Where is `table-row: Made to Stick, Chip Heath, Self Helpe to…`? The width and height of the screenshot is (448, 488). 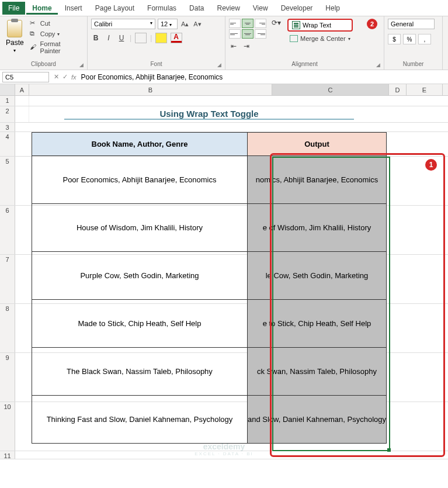
table-row: Made to Stick, Chip Heath, Self Helpe to… is located at coordinates (209, 324).